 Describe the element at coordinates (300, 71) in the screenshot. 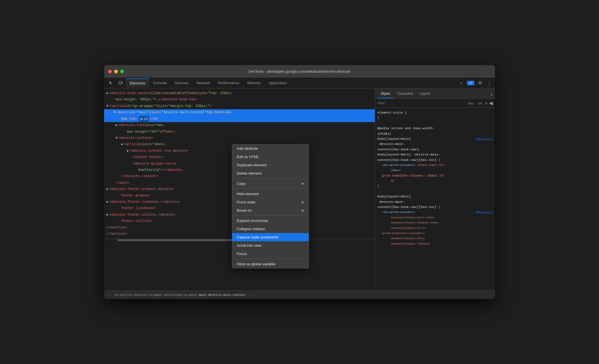

I see `titlebar: DevTools - developers.google.com/web/too…` at that location.